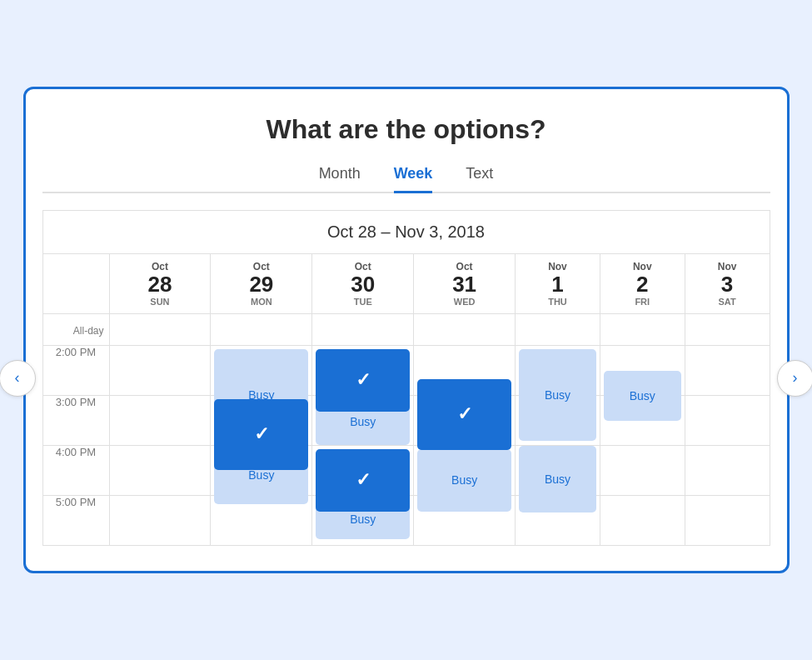  What do you see at coordinates (642, 520) in the screenshot?
I see `cell-5pm-fri` at bounding box center [642, 520].